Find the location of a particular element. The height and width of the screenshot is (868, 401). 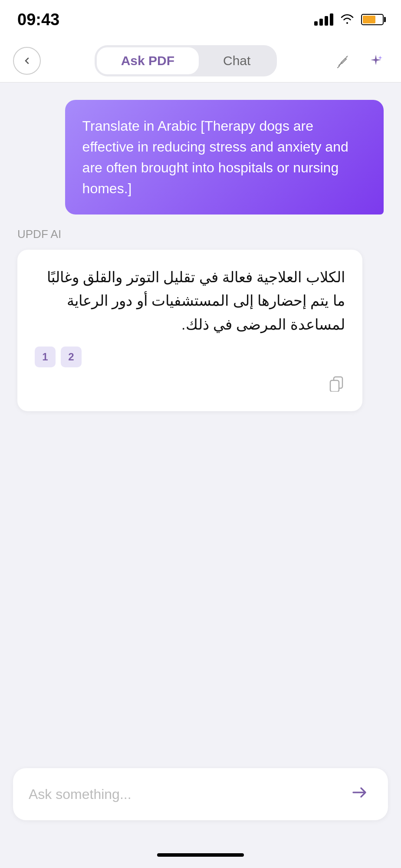

send-button is located at coordinates (359, 794).